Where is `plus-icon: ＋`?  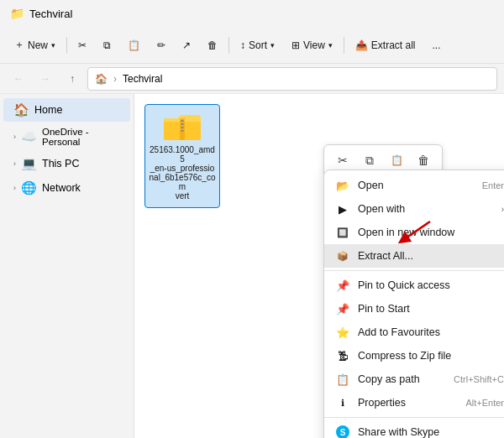
plus-icon: ＋ is located at coordinates (19, 45).